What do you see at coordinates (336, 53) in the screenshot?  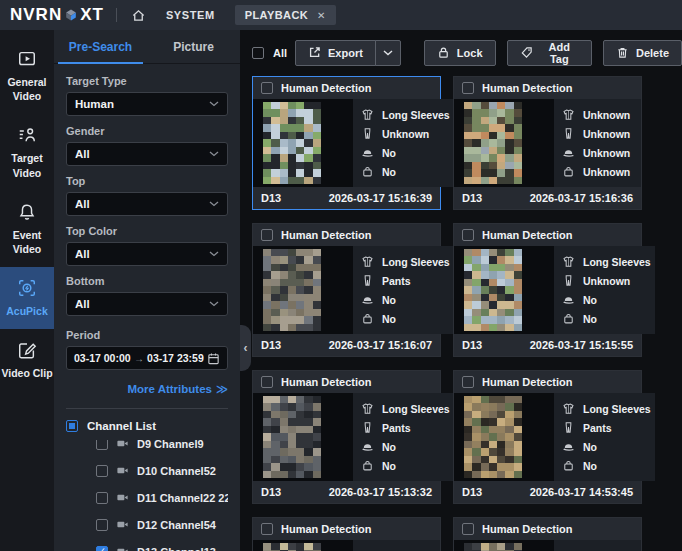 I see `export-button-main: Export` at bounding box center [336, 53].